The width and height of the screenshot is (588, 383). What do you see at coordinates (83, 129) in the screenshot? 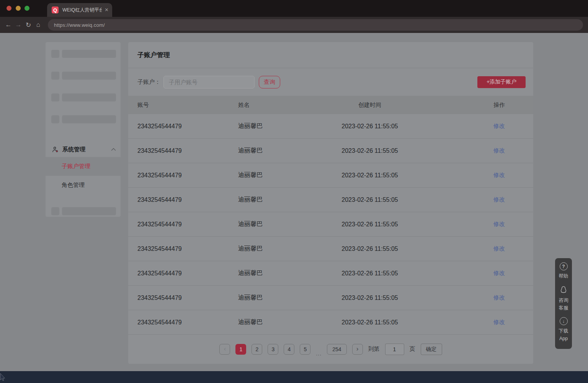
I see `sidebar: 系统管理 子账户管理 角色管理` at bounding box center [83, 129].